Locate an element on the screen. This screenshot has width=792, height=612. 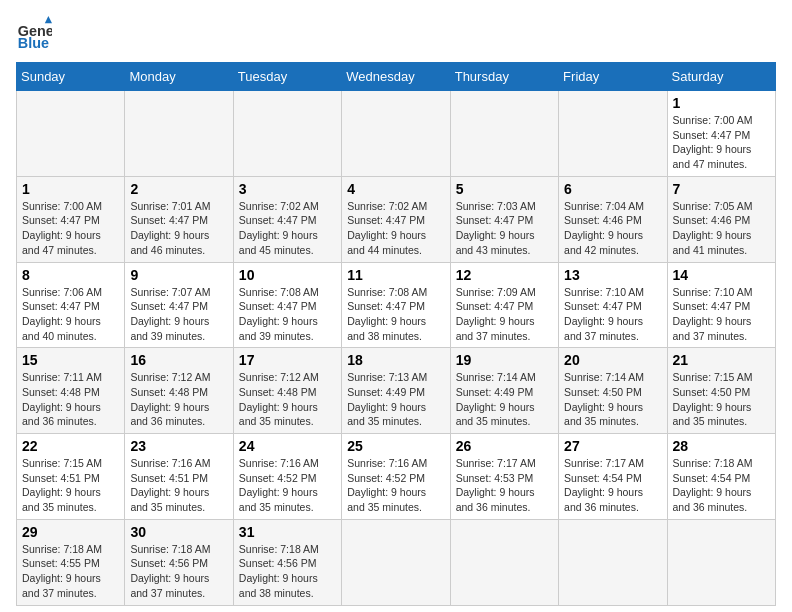
day-cell: 1Sunrise: 7:00 AMSunset: 4:47 PMDaylight… is located at coordinates (721, 134).